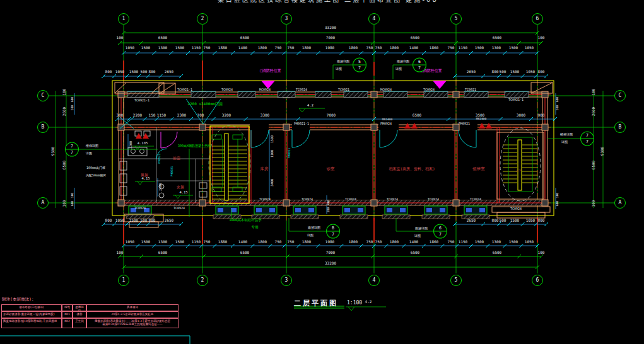 The width and height of the screenshot is (644, 344). What do you see at coordinates (602, 151) in the screenshot?
I see `annotation: 9300` at bounding box center [602, 151].